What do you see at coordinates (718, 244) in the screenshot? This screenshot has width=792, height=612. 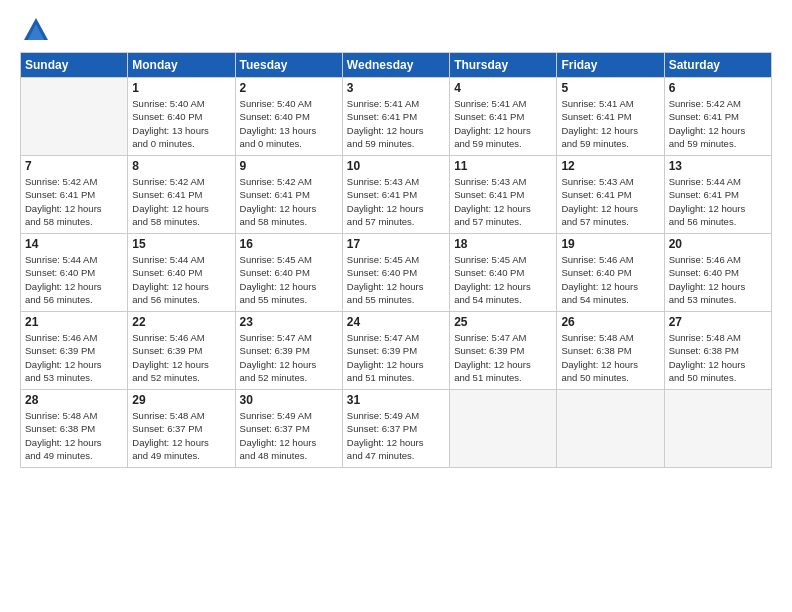 I see `day-number: 20` at bounding box center [718, 244].